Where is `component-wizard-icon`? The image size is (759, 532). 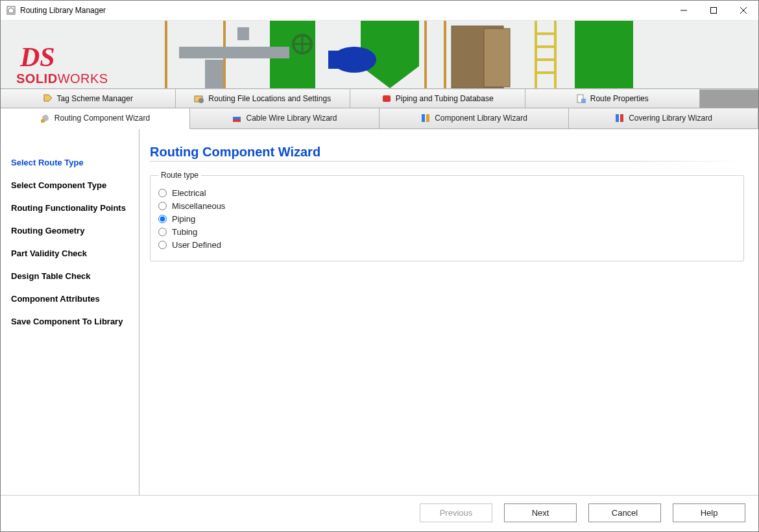
component-wizard-icon is located at coordinates (45, 118).